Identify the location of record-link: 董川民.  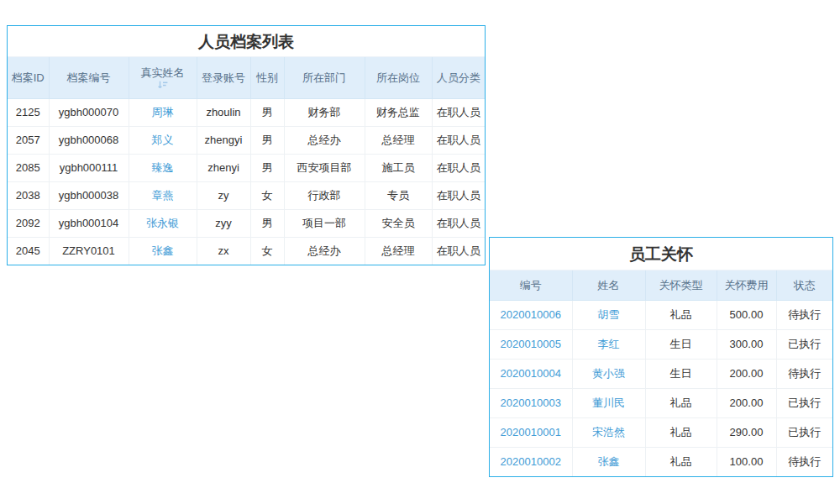
(608, 403).